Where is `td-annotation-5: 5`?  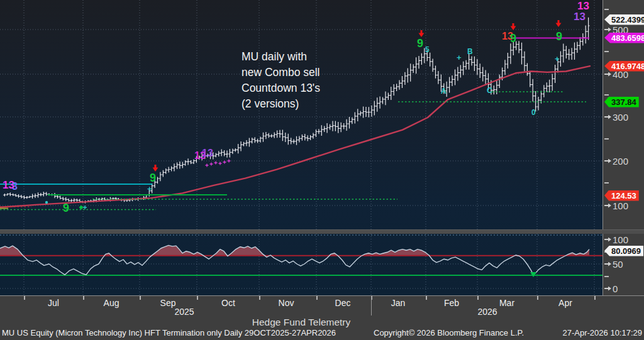
td-annotation-5: 5 is located at coordinates (428, 50).